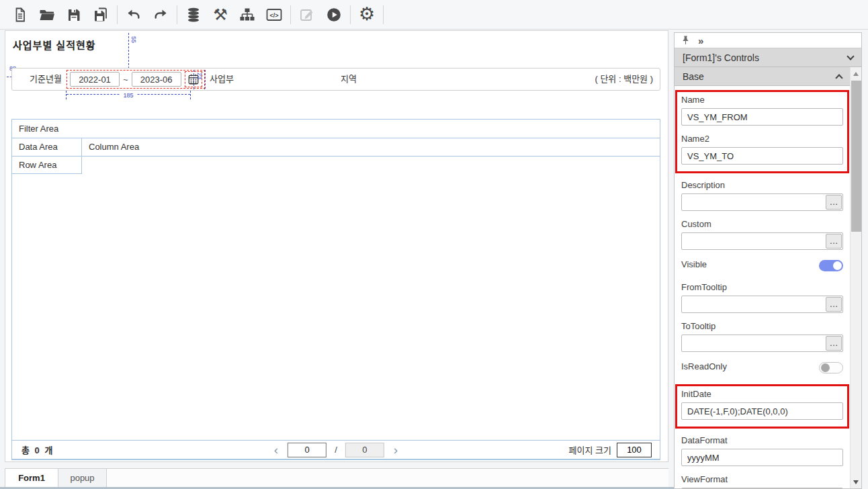  Describe the element at coordinates (434, 15) in the screenshot. I see `main-toolbar: ⚒ </> ⚙` at that location.